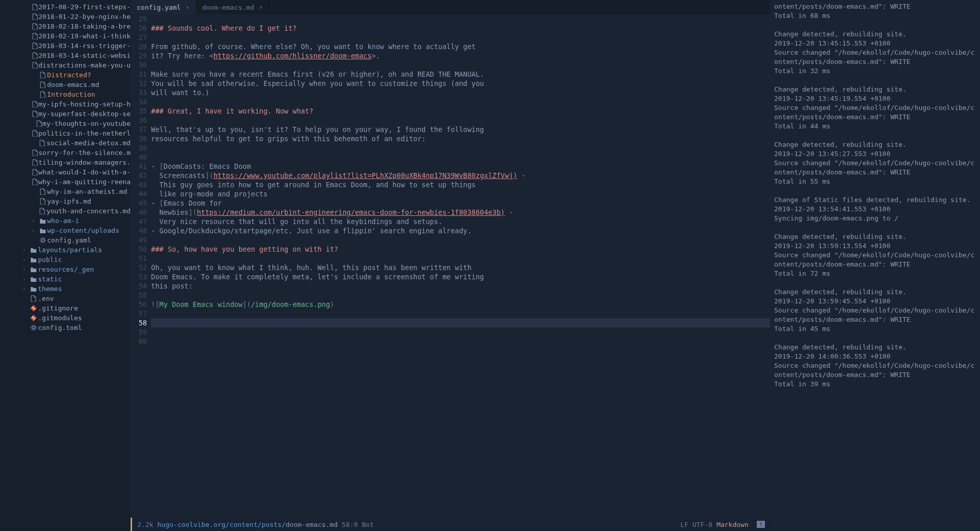 The height and width of the screenshot is (531, 980). What do you see at coordinates (66, 221) in the screenshot?
I see `tree-item: ›who-am-i` at bounding box center [66, 221].